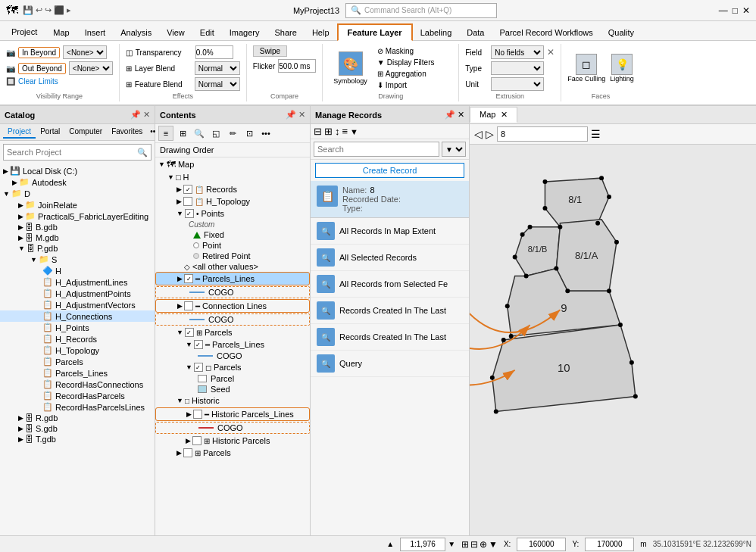 This screenshot has width=756, height=552. I want to click on tab-imagery: Imagery, so click(245, 33).